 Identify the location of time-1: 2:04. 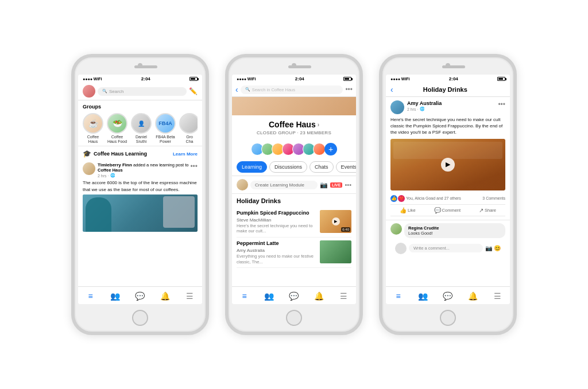
(146, 79).